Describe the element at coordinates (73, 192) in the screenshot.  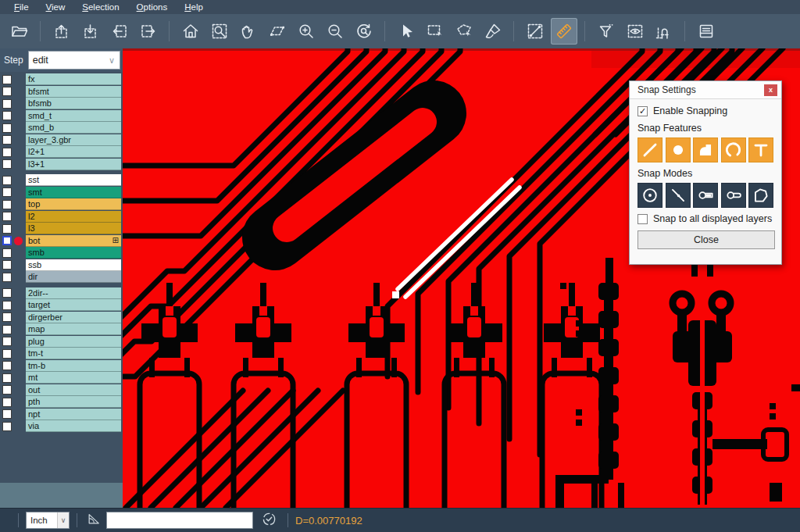
I see `layer-name-strip: smt` at that location.